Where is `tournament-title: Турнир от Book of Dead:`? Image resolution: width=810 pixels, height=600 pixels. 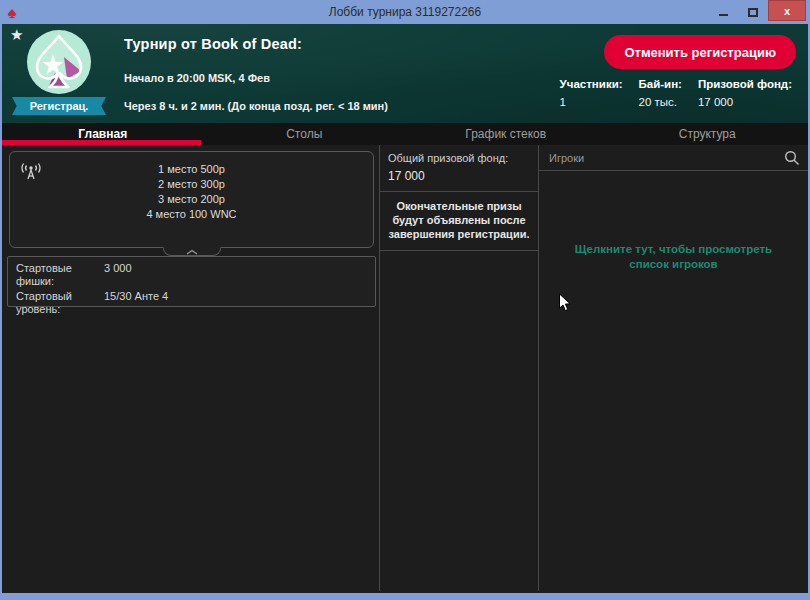
tournament-title: Турнир от Book of Dead: is located at coordinates (213, 44).